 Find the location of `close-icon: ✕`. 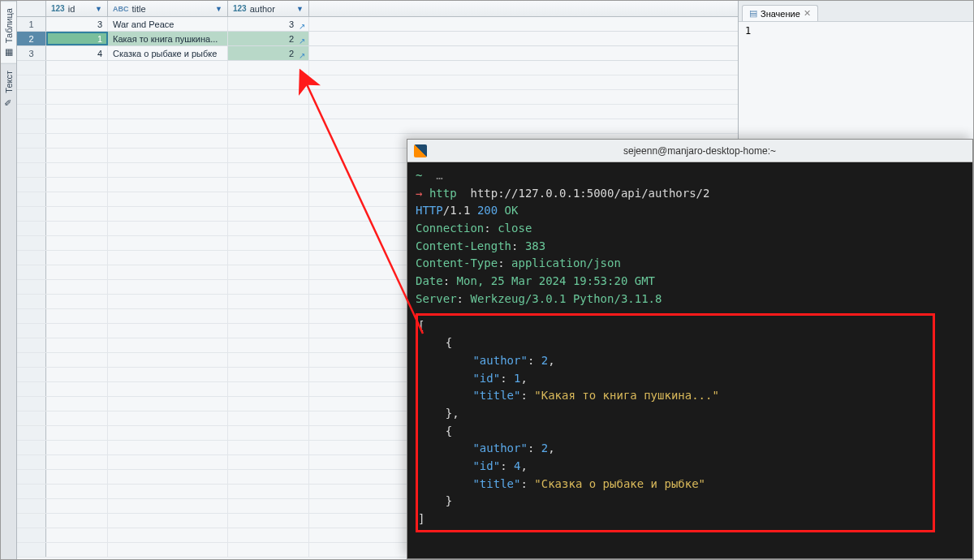

close-icon: ✕ is located at coordinates (807, 13).